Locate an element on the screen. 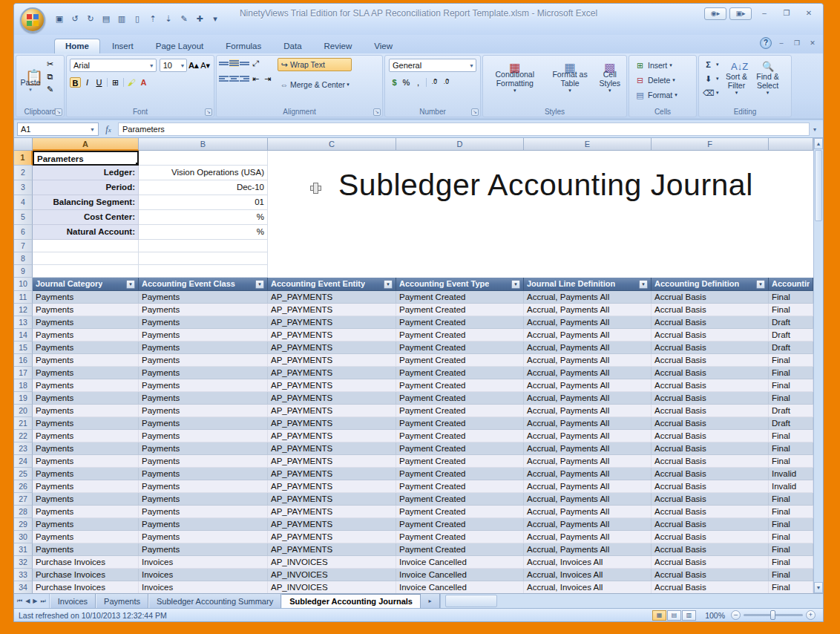 Image resolution: width=840 pixels, height=634 pixels. row-header-26: 26 is located at coordinates (24, 487).